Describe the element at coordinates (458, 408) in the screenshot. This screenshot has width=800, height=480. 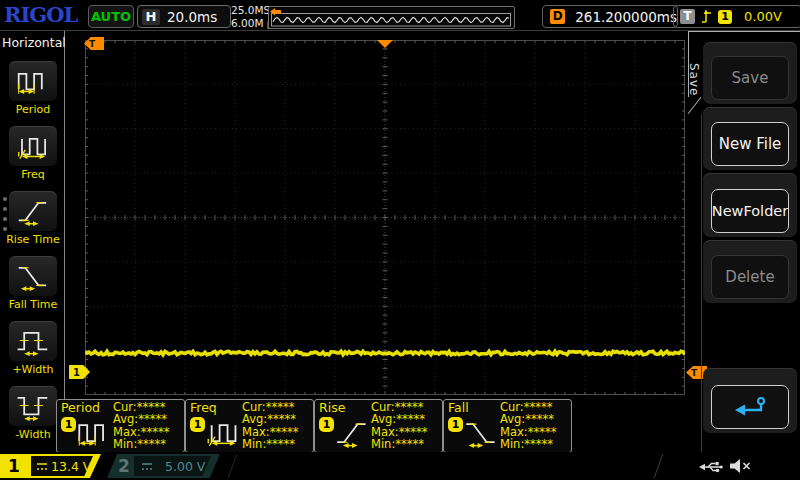
I see `measurement-title: Fall` at that location.